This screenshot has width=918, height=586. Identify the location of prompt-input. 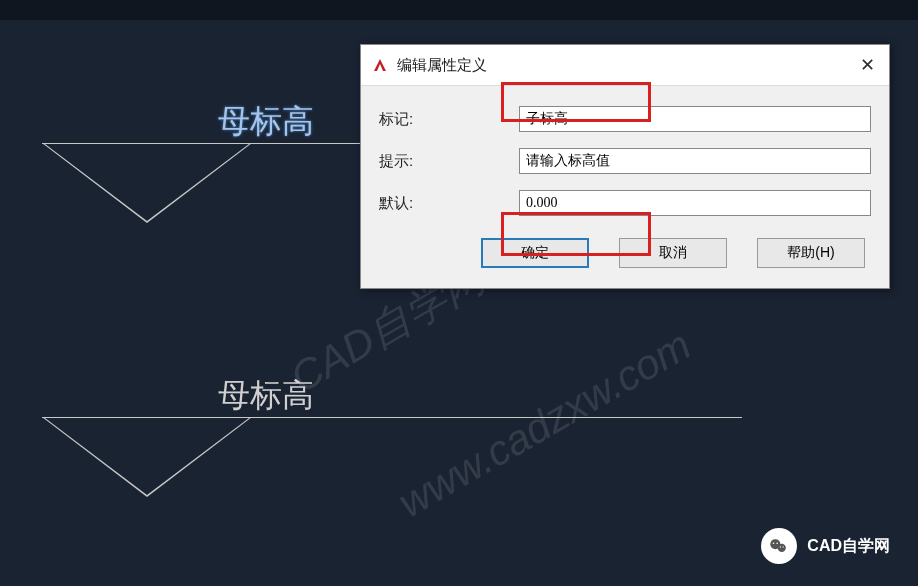
(695, 161).